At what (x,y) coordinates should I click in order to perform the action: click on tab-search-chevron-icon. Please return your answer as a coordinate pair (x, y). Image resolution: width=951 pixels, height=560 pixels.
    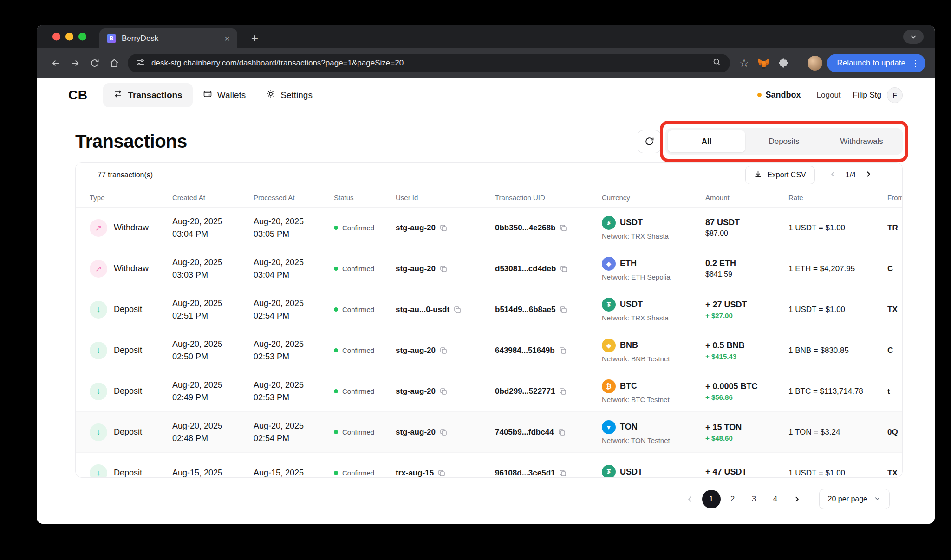
    Looking at the image, I should click on (913, 37).